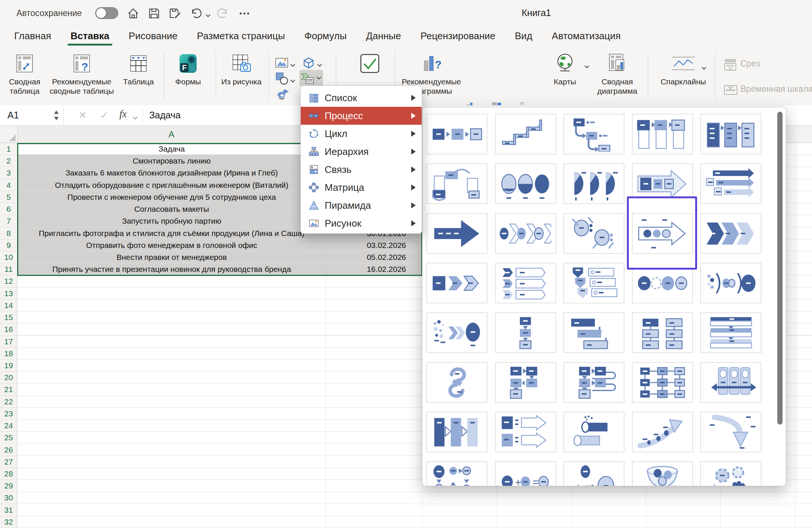  What do you see at coordinates (172, 173) in the screenshot?
I see `cell-A3: Заказать 6 макетов блокнотов дизайнерам …` at bounding box center [172, 173].